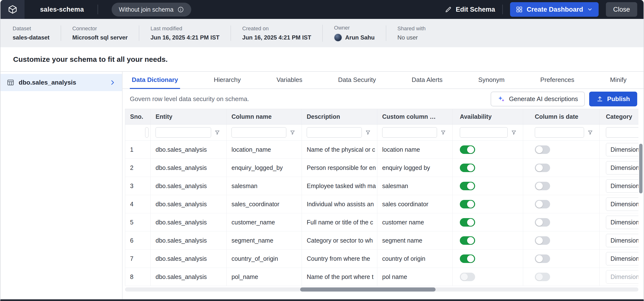  I want to click on tab-synonym: Synonym, so click(492, 80).